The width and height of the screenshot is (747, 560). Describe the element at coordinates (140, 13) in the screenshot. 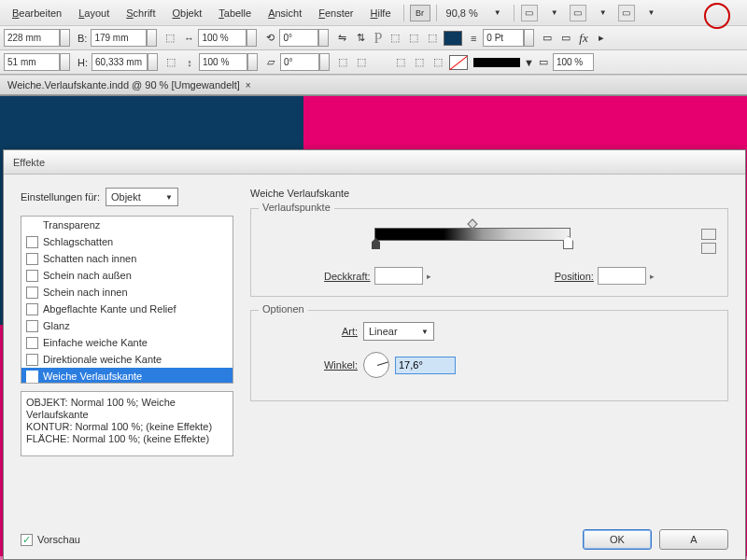

I see `menu-font: Schrift` at that location.